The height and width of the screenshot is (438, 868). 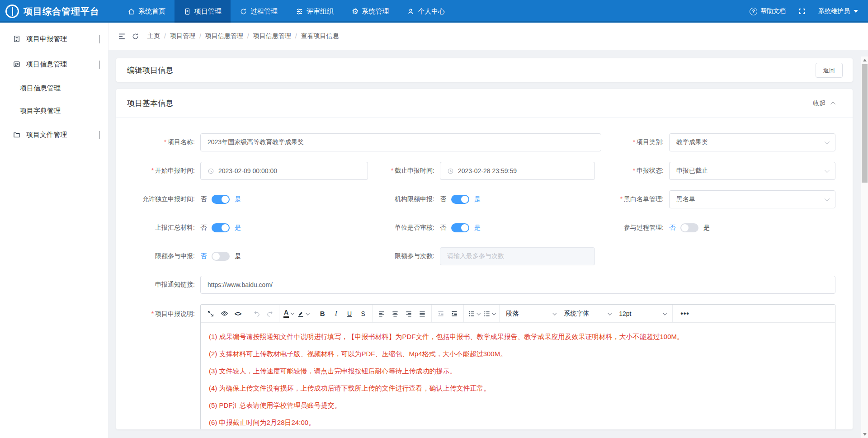 What do you see at coordinates (752, 171) in the screenshot?
I see `declare-status-select: 申报已截止` at bounding box center [752, 171].